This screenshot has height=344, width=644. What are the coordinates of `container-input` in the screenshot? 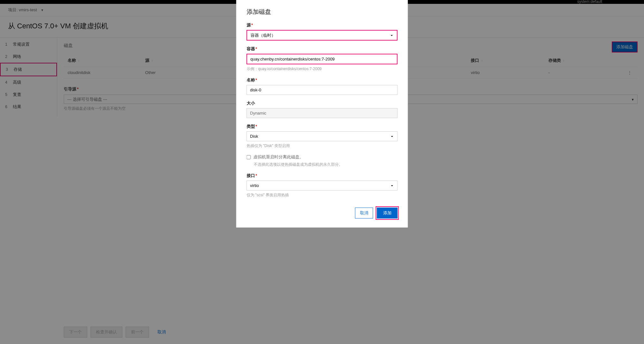 It's located at (322, 59).